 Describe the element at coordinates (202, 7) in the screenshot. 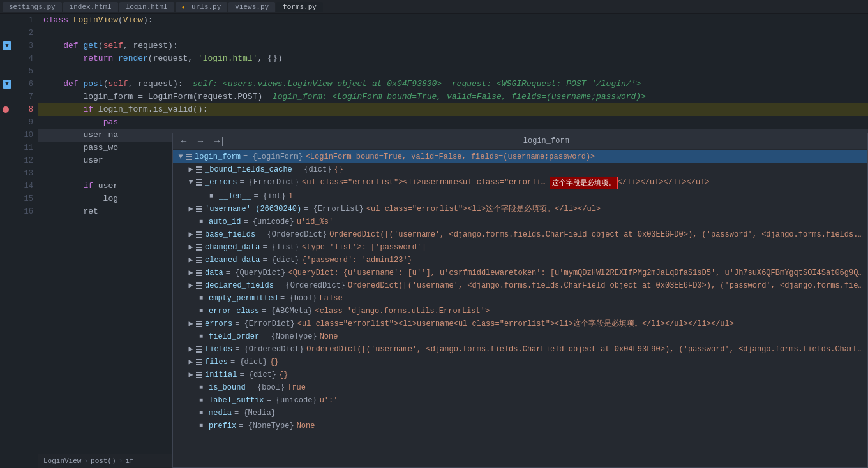

I see `tab-urls: urls.py` at that location.